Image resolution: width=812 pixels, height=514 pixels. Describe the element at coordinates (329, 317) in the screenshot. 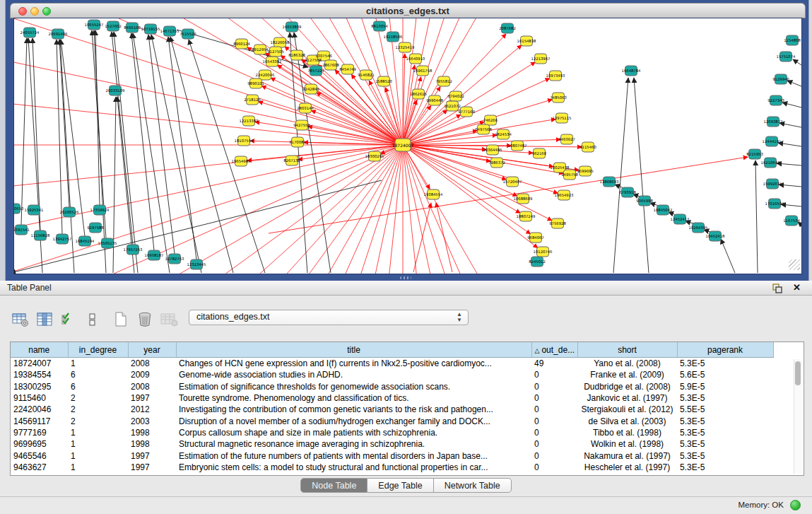

I see `table-selector-dropdown: citations_edges.txt ▲▼` at that location.